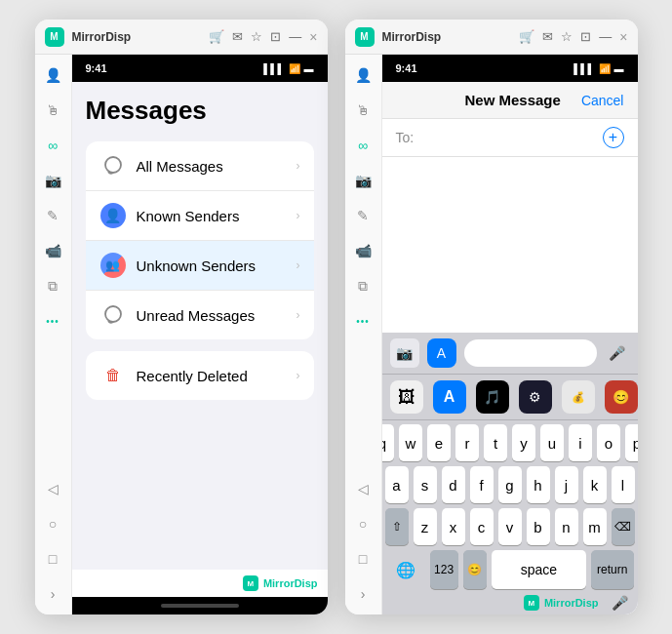 The height and width of the screenshot is (634, 672). Describe the element at coordinates (217, 37) in the screenshot. I see `cart-icon: 🛒` at that location.